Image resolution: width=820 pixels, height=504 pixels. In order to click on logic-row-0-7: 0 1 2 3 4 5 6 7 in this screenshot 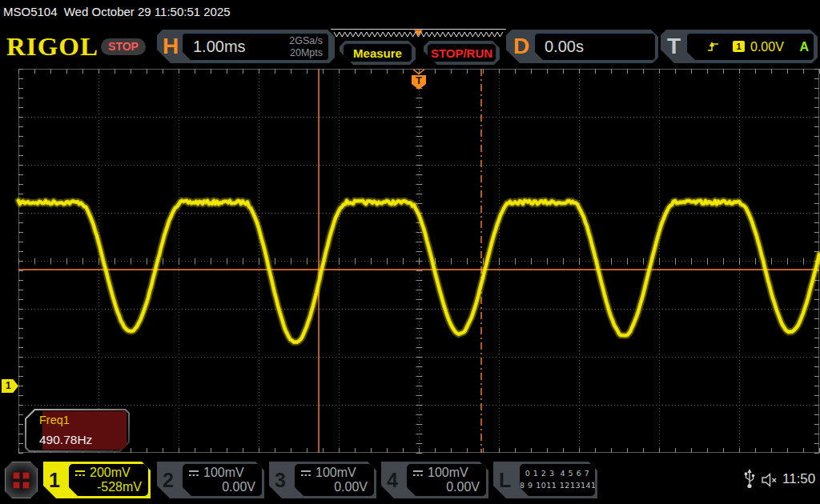, I will do `click(557, 474)`.